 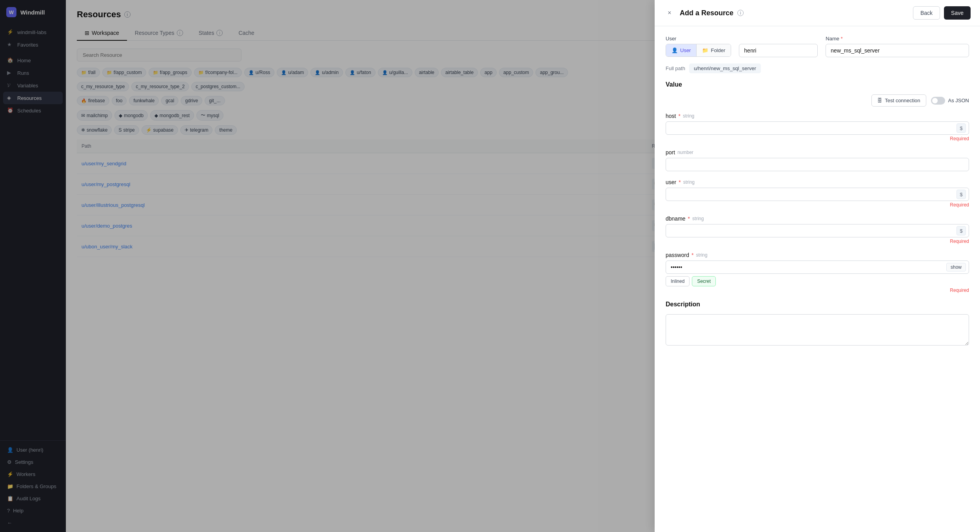 What do you see at coordinates (817, 100) in the screenshot?
I see `value-toolbar: 🗄 Test connection As JSON` at bounding box center [817, 100].